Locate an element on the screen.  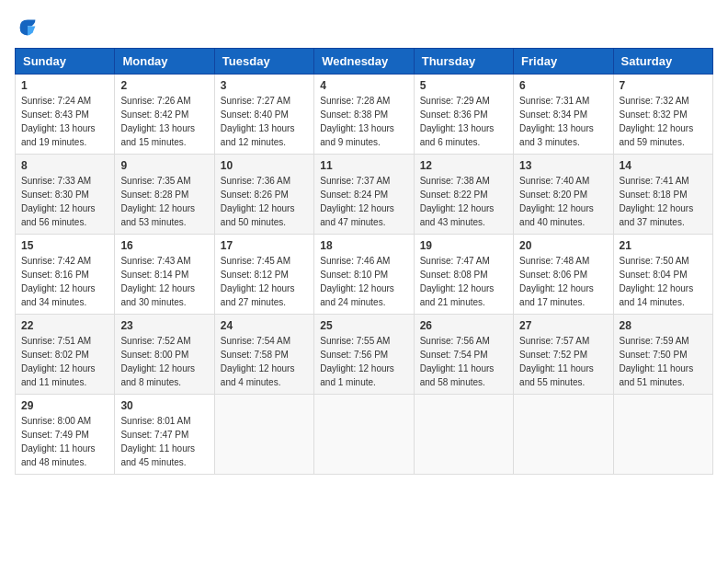
day-detail: Sunrise: 8:01 AMSunset: 7:47 PMDaylight:… is located at coordinates (164, 442).